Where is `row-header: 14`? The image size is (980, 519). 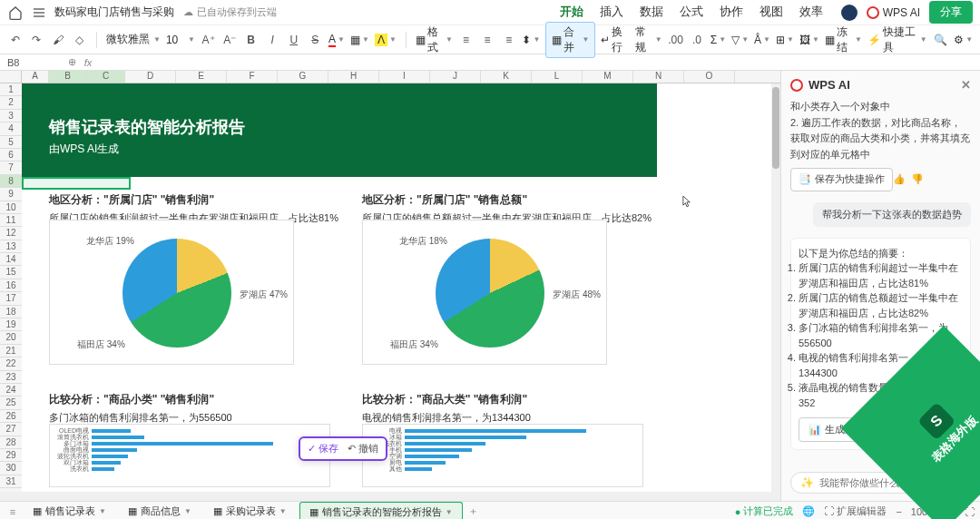 row-header: 14 is located at coordinates (11, 260).